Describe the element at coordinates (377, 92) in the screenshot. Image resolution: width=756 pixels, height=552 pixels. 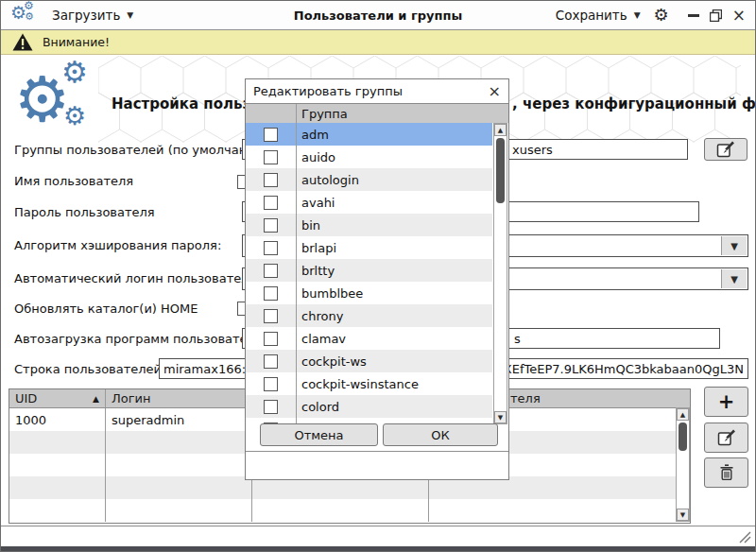
I see `dialog-titlebar: Редактировать группы ×` at that location.